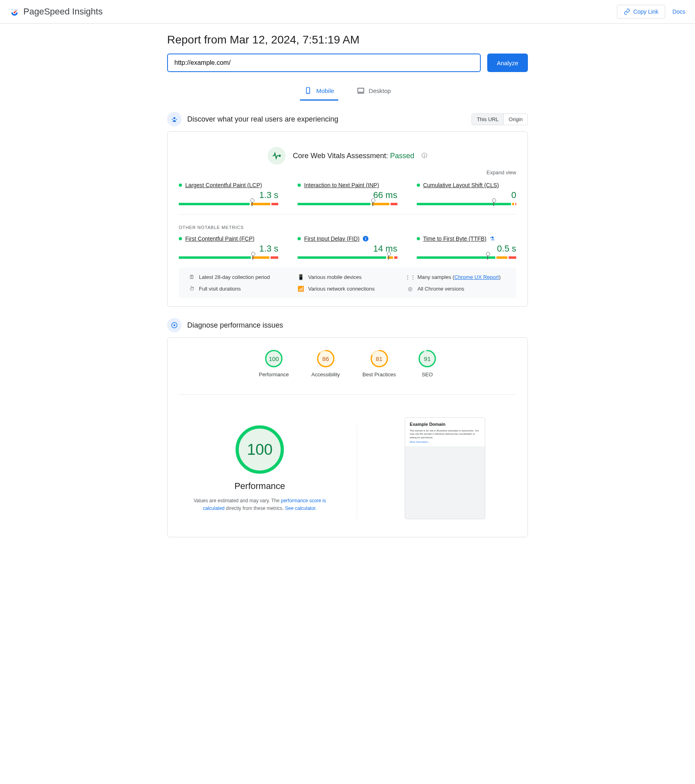 Image resolution: width=695 pixels, height=784 pixels. I want to click on metric-value: 66 ms, so click(347, 195).